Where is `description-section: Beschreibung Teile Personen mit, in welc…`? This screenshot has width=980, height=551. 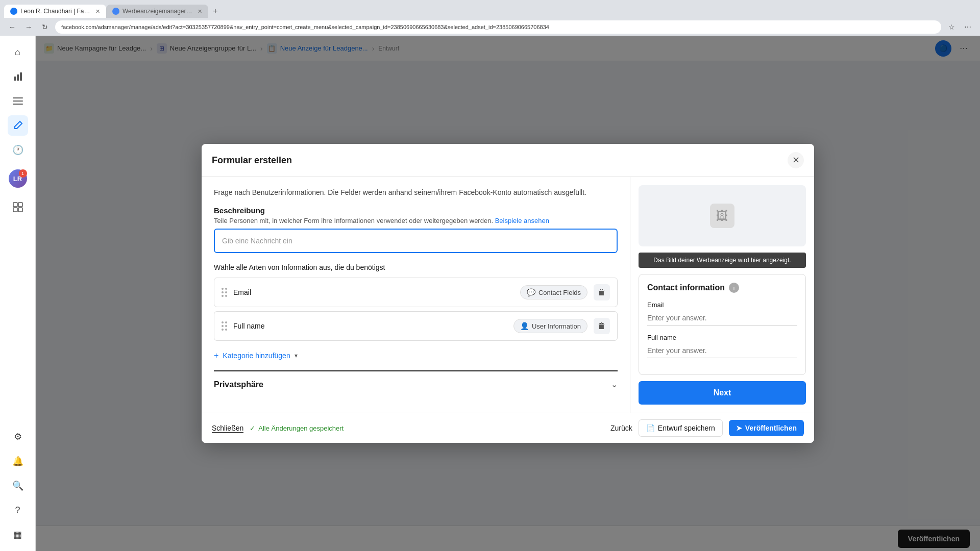
description-section: Beschreibung Teile Personen mit, in welc… is located at coordinates (415, 230).